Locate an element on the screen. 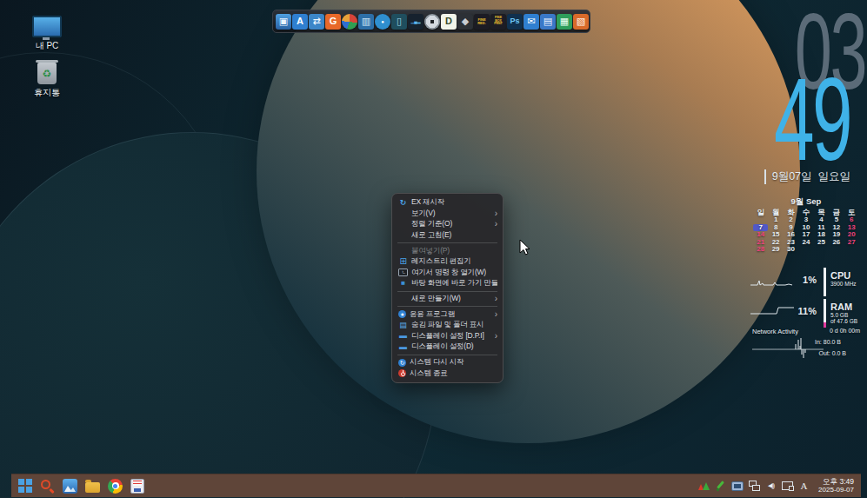 The image size is (867, 504). menu-item-label: 디스플레이 설정(D) is located at coordinates (454, 347).